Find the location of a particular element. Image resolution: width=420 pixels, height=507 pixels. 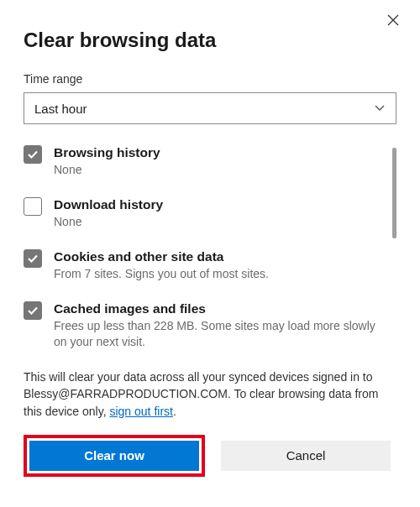

option-download-history: Download history None is located at coordinates (201, 213).